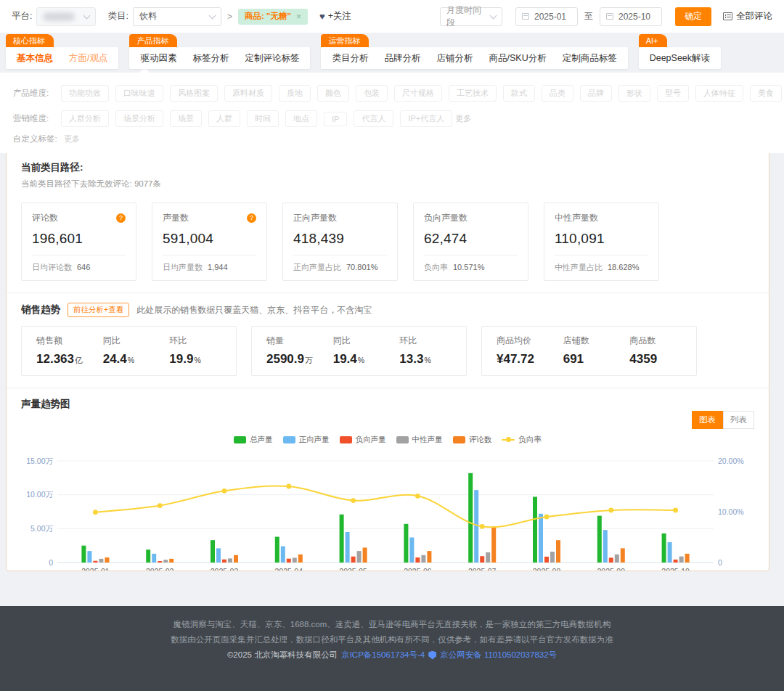  I want to click on bar-total-volume, so click(600, 539).